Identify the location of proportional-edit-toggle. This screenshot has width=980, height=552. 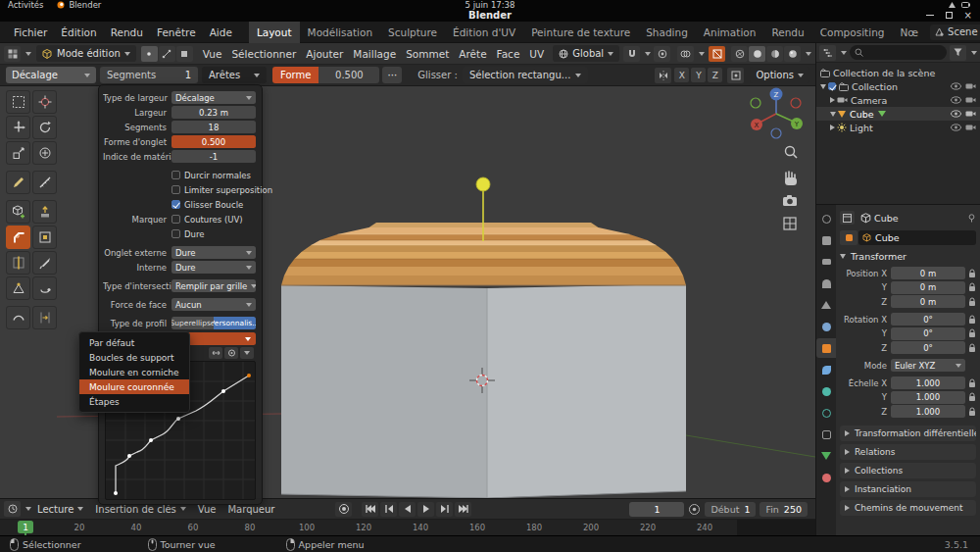
(662, 54).